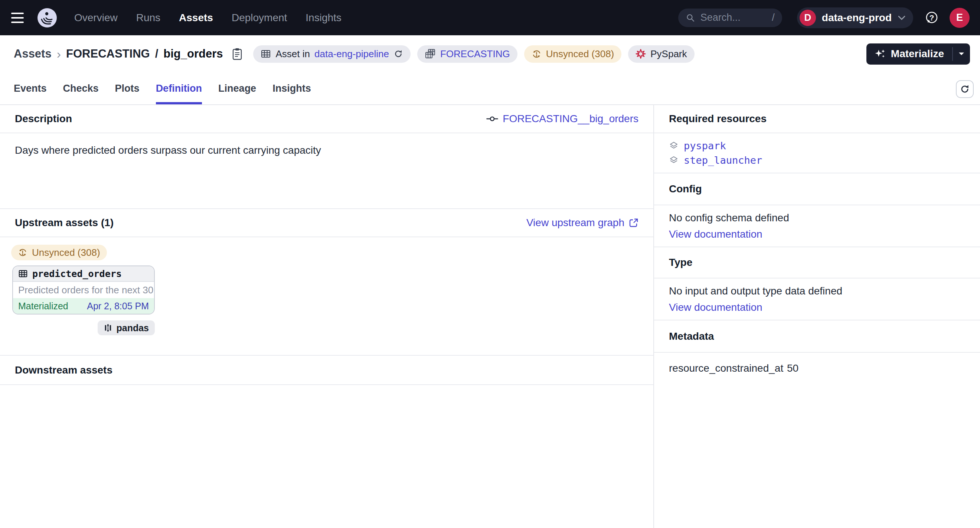 This screenshot has height=528, width=980. What do you see at coordinates (64, 223) in the screenshot?
I see `upstream-title: Upstream assets (1)` at bounding box center [64, 223].